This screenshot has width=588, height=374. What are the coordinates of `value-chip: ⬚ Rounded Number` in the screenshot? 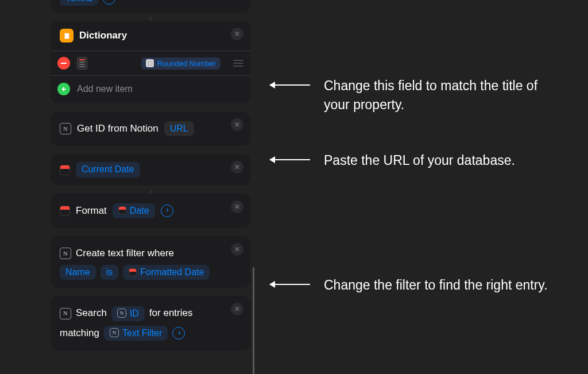 It's located at (181, 63).